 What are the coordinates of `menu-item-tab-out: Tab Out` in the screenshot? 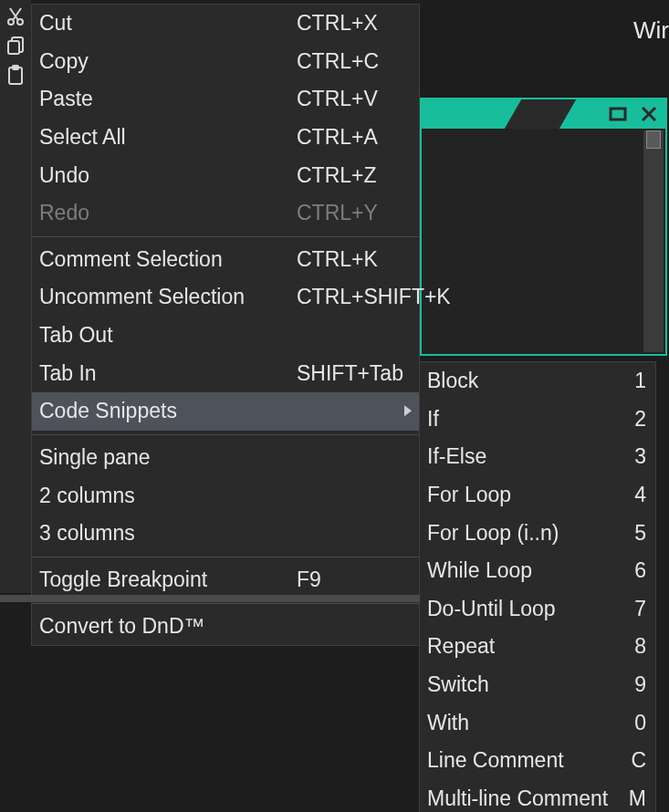 It's located at (225, 336).